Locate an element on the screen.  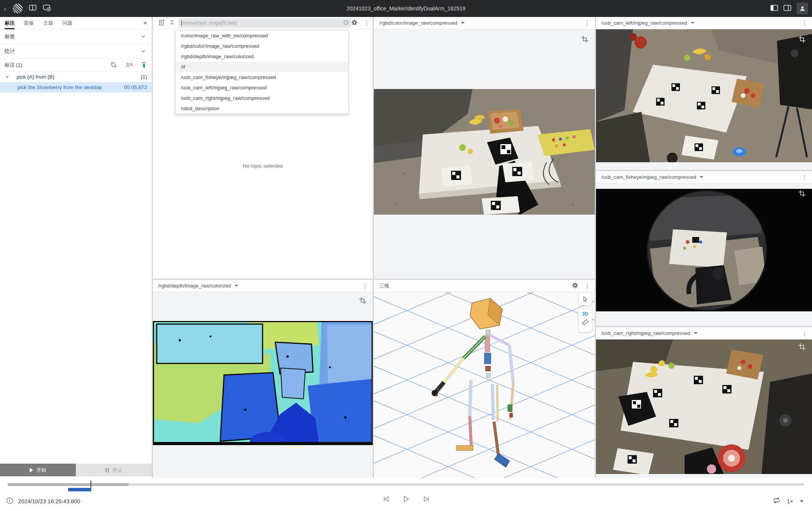
annotation-group-count: (1) is located at coordinates (144, 77).